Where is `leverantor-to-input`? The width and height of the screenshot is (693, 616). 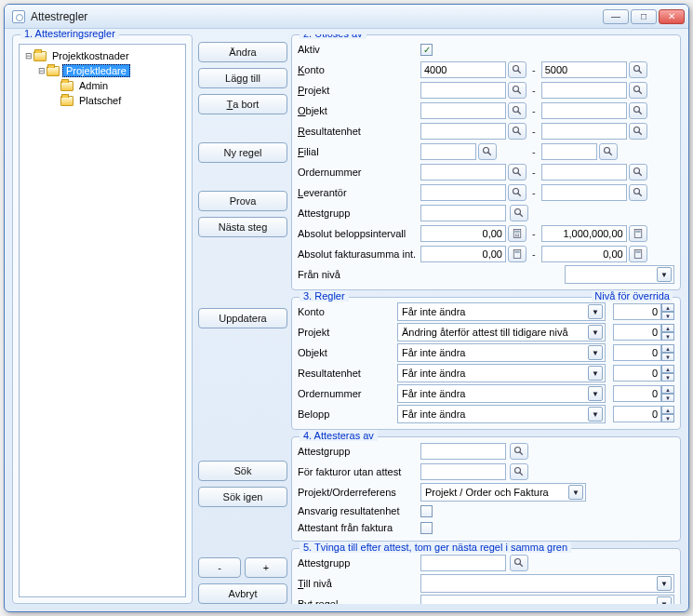 leverantor-to-input is located at coordinates (584, 193).